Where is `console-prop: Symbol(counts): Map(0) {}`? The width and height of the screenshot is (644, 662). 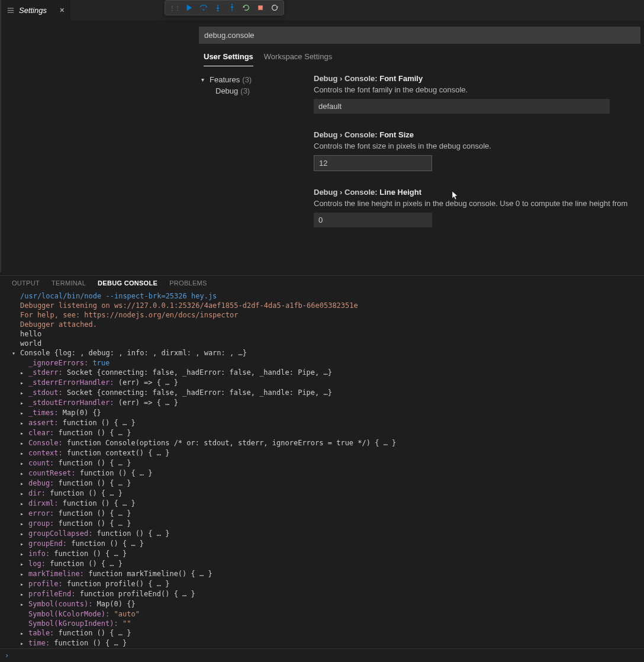
console-prop: Symbol(counts): Map(0) {} is located at coordinates (328, 604).